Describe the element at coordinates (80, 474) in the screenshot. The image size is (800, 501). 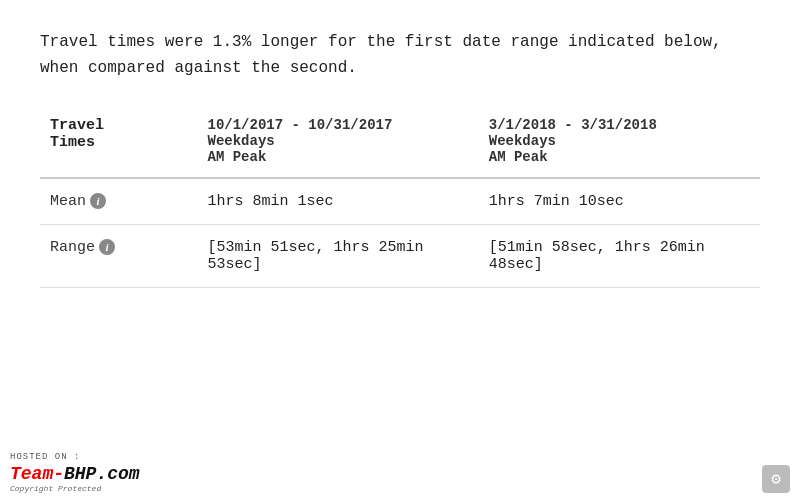
I see `logo-bhp: BHP` at that location.